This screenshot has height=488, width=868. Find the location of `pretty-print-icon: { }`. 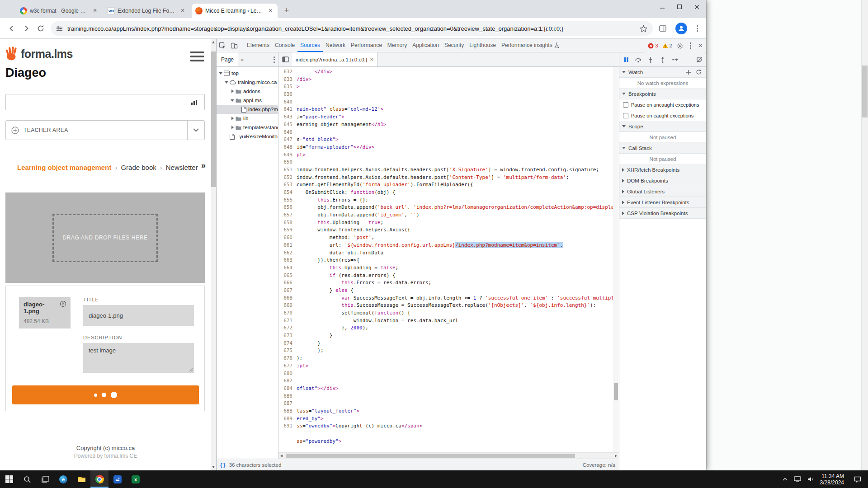

pretty-print-icon: { } is located at coordinates (223, 465).